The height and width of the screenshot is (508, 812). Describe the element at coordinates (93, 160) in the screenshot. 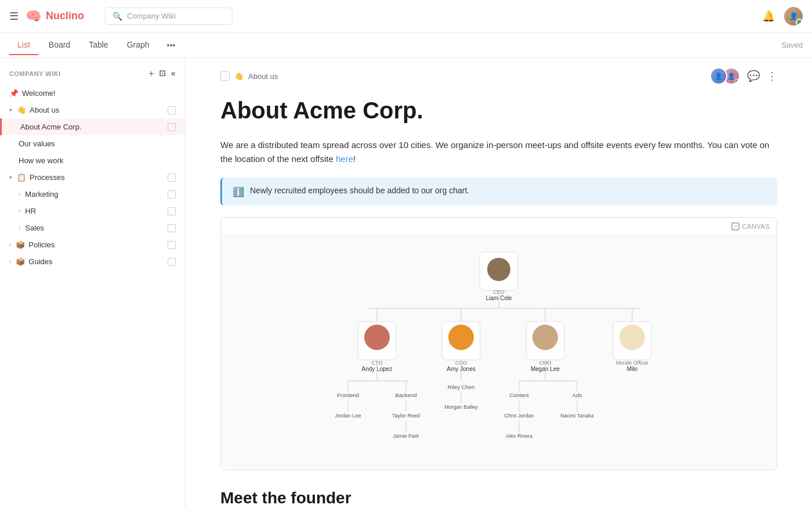

I see `sidebar-item-how-we-work: How we work` at that location.